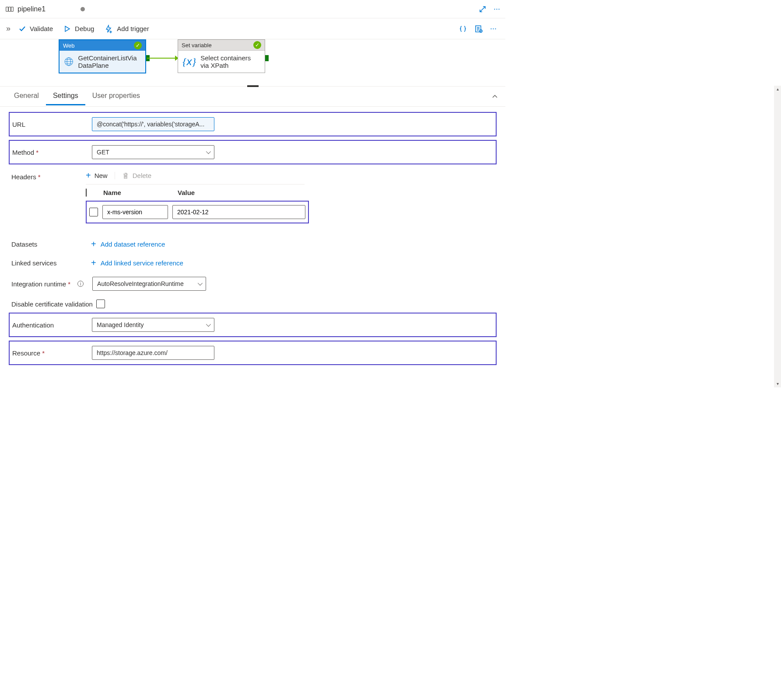 This screenshot has width=781, height=700. Describe the element at coordinates (109, 29) in the screenshot. I see `lightning-plus-icon` at that location.